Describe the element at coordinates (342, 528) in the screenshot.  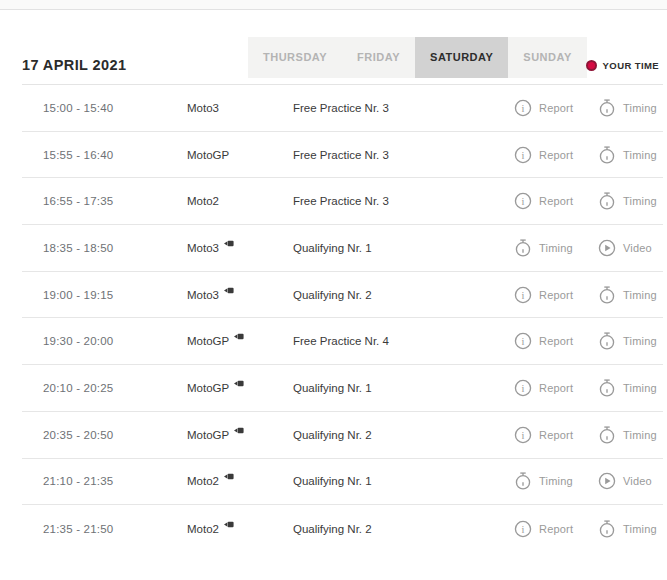
I see `schedule-row: 21:35 - 21:50 Moto2 Qualifying Nr. 2 iRe…` at that location.